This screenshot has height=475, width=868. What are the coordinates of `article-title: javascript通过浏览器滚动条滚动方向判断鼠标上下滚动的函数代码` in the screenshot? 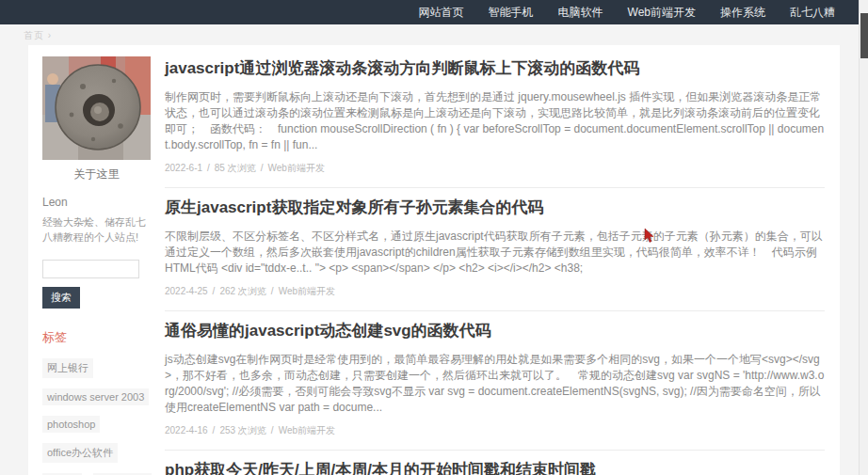 It's located at (495, 69).